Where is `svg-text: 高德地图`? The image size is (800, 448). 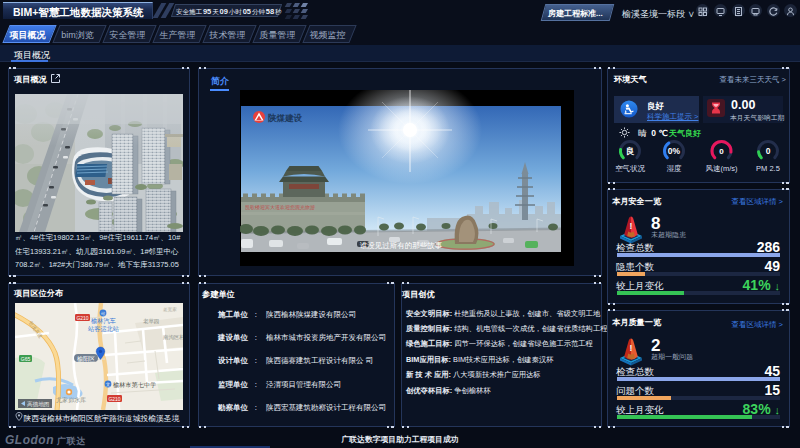
svg-text: 高德地图 is located at coordinates (38, 404).